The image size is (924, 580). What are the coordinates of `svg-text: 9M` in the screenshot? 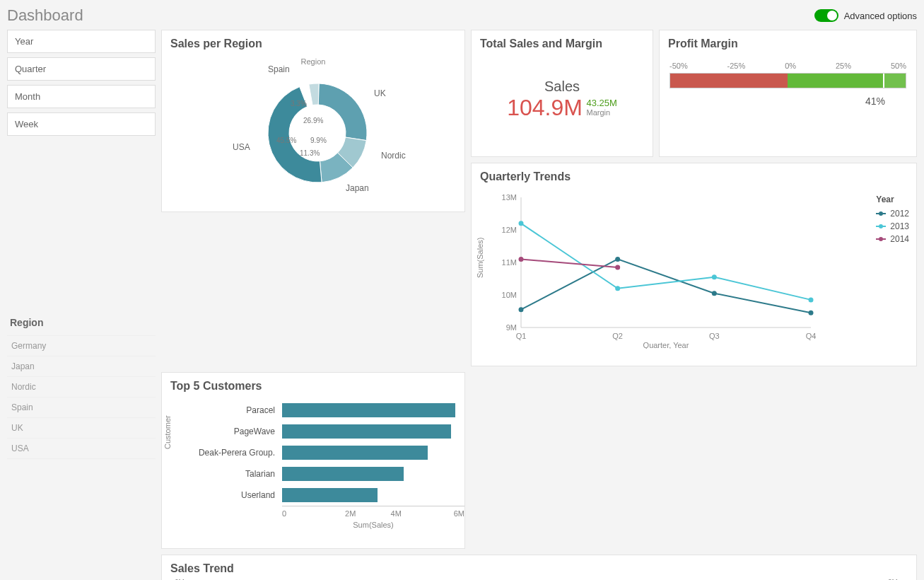 It's located at (512, 327).